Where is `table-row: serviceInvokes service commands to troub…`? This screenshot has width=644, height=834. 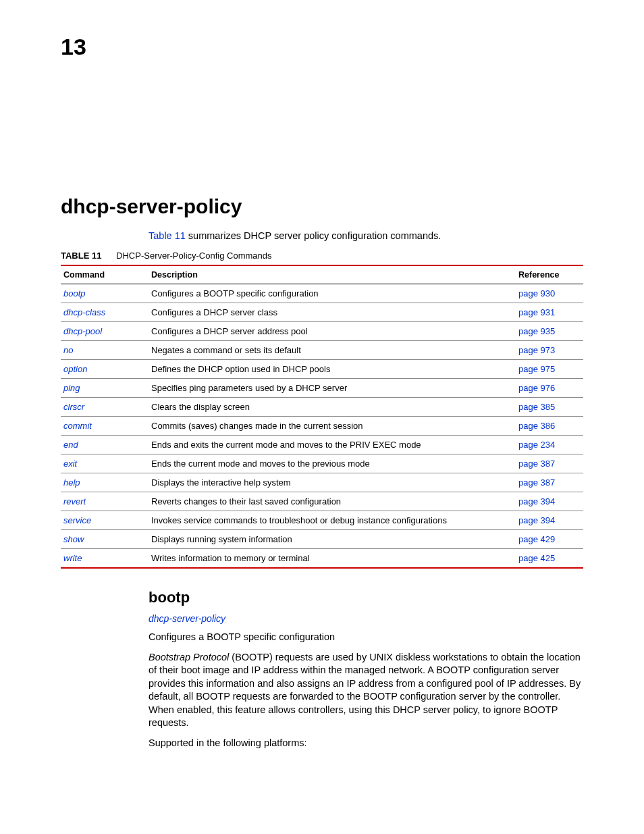 table-row: serviceInvokes service commands to troub… is located at coordinates (322, 521).